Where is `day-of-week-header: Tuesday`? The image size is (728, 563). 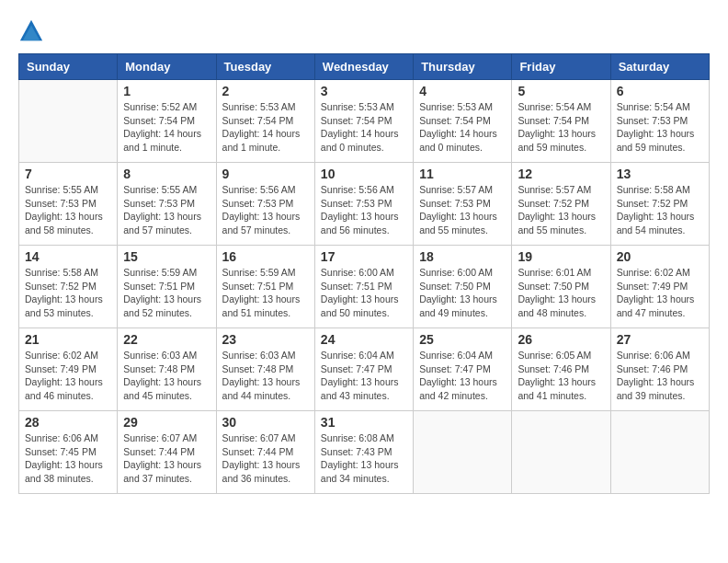 day-of-week-header: Tuesday is located at coordinates (265, 67).